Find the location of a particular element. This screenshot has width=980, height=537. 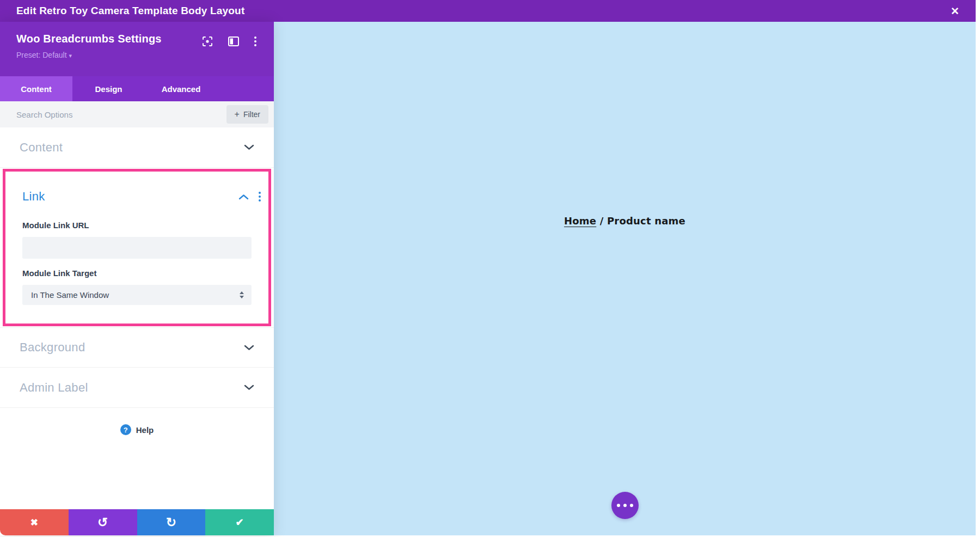

settings-tabs: Content Design Advanced is located at coordinates (137, 89).